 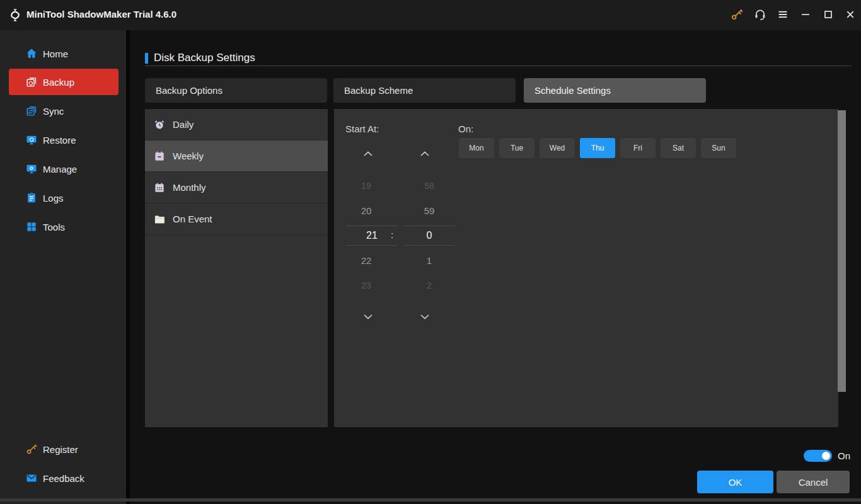 I want to click on frequency-option-daily: Daily, so click(x=236, y=125).